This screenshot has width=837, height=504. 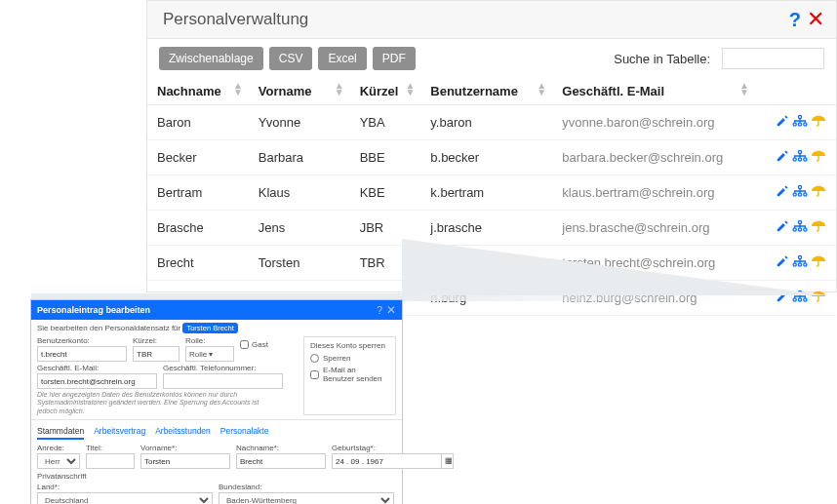 What do you see at coordinates (299, 123) in the screenshot?
I see `cell-firstname: Yvonne` at bounding box center [299, 123].